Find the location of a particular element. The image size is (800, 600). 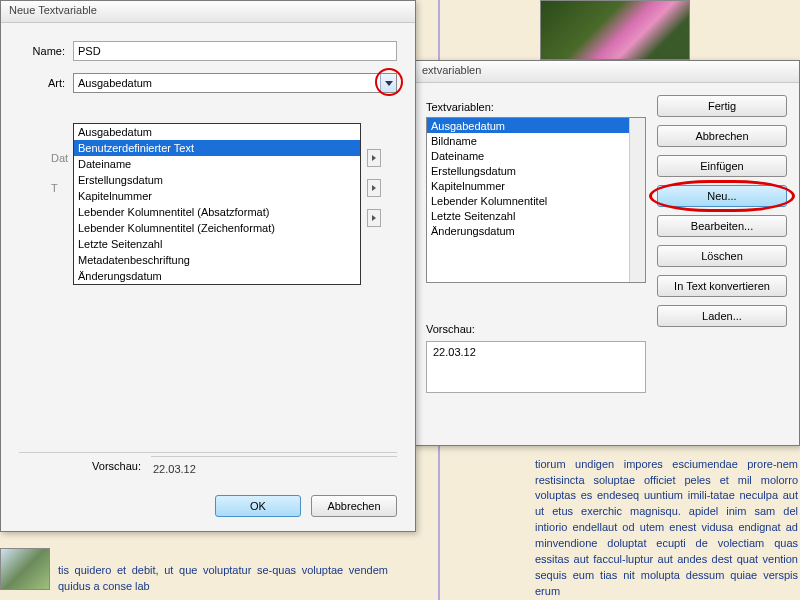

body-text-right: tiorum undigen impores esciumendae prore… is located at coordinates (666, 528).